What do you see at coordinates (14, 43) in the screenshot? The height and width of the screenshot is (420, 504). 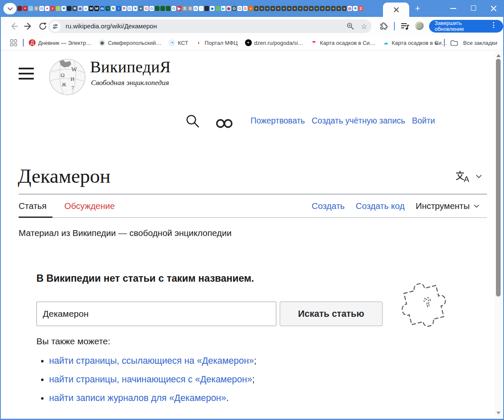 I see `apps-grid-icon` at bounding box center [14, 43].